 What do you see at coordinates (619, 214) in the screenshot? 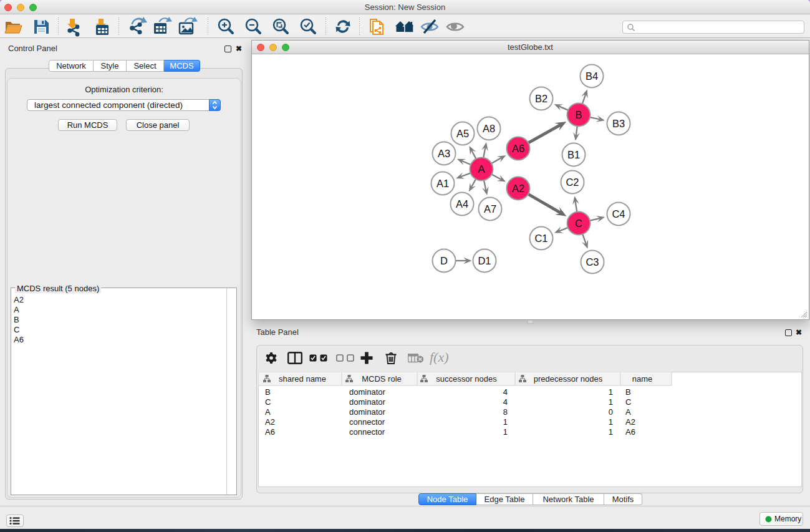
I see `svg-text: C4` at bounding box center [619, 214].